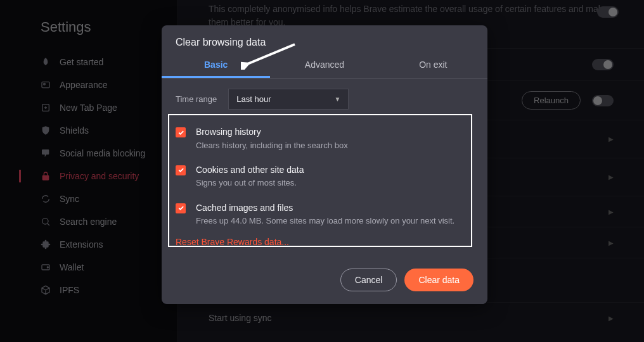 The width and height of the screenshot is (644, 342). What do you see at coordinates (84, 85) in the screenshot?
I see `sidebar-label: Appearance` at bounding box center [84, 85].